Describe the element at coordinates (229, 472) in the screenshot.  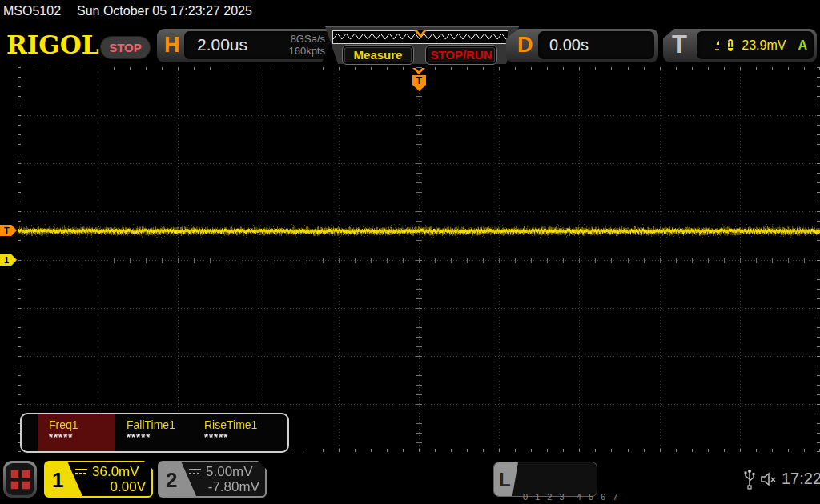
I see `channel2-scale: 5.00mV` at that location.